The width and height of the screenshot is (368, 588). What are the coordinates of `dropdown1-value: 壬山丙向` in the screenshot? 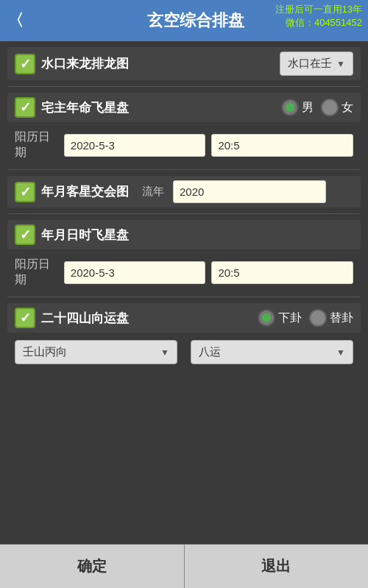 It's located at (45, 352).